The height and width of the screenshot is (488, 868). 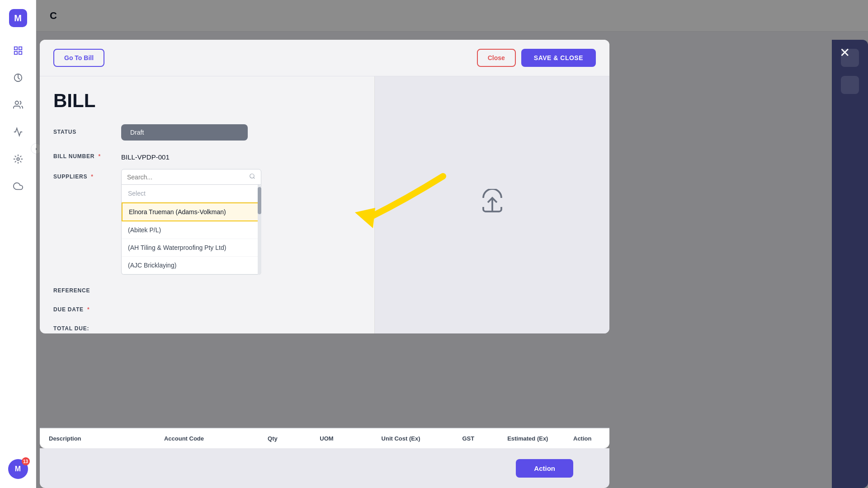 What do you see at coordinates (83, 326) in the screenshot?
I see `total-due-label: TOTAL DUE:` at bounding box center [83, 326].